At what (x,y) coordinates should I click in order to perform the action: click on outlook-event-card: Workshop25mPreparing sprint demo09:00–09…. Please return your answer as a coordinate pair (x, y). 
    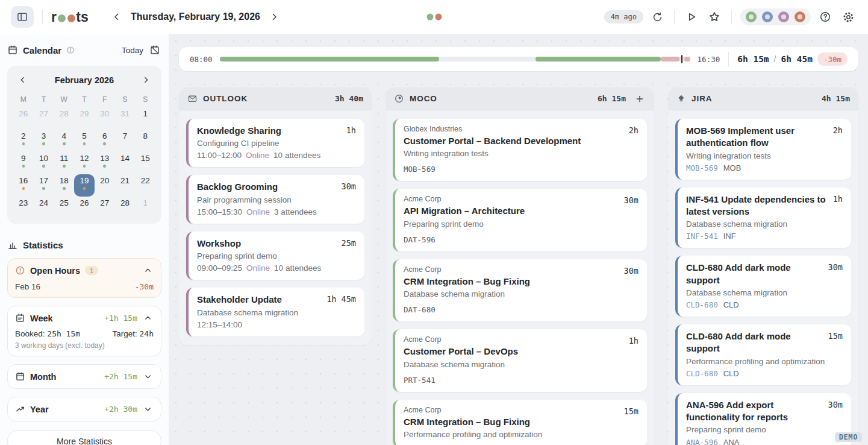
    Looking at the image, I should click on (275, 256).